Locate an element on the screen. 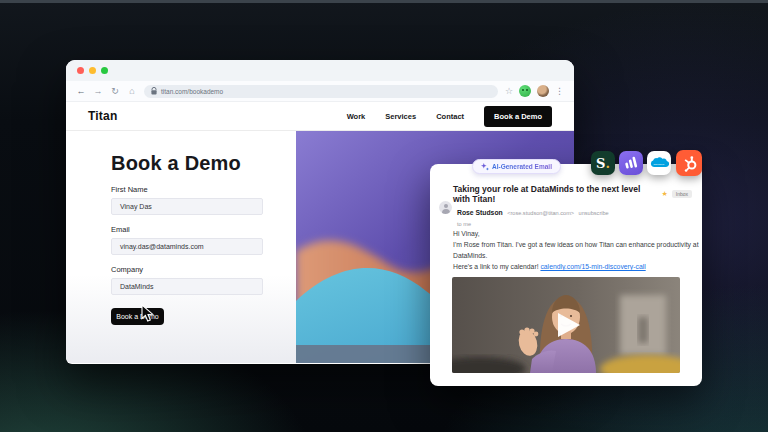  header-book-demo-button: Book a Demo is located at coordinates (518, 116).